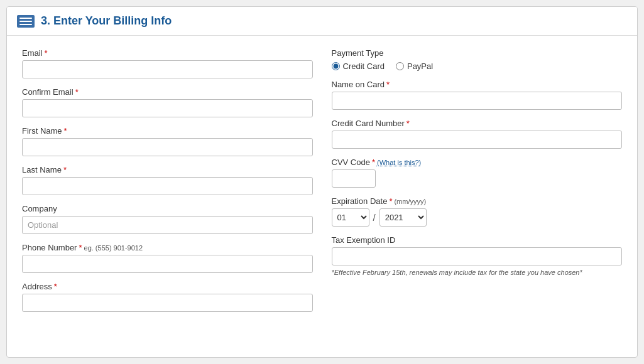 This screenshot has width=644, height=364. Describe the element at coordinates (322, 21) in the screenshot. I see `card-header: 3. Enter Your Billing Info` at that location.